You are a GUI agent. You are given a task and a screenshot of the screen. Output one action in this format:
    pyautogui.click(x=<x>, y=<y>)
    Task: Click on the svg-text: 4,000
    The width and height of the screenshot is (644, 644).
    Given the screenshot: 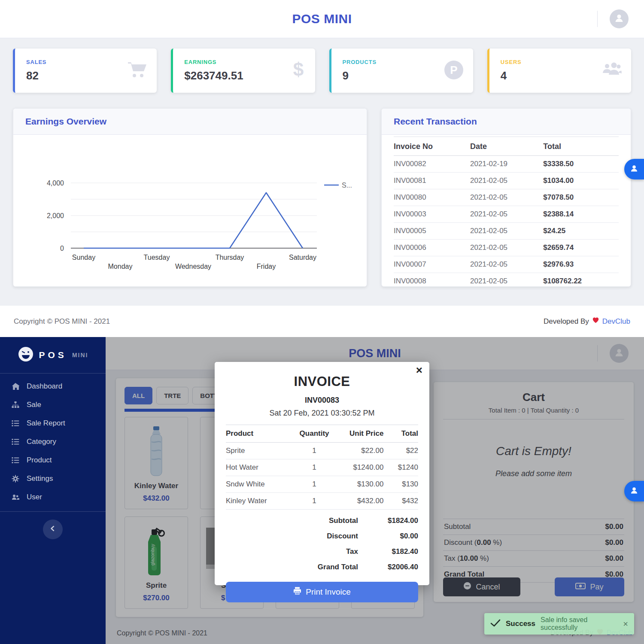 What is the action you would take?
    pyautogui.click(x=55, y=183)
    